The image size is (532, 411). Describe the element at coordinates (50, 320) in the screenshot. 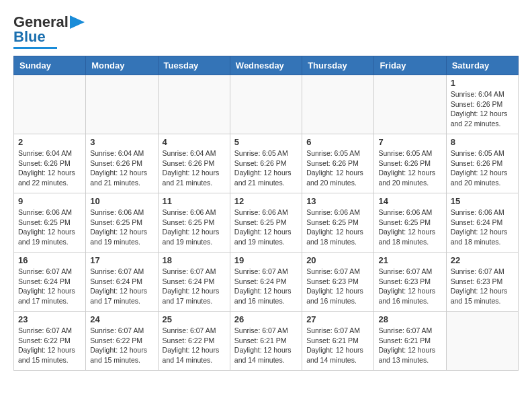

I see `day-number: 23` at that location.